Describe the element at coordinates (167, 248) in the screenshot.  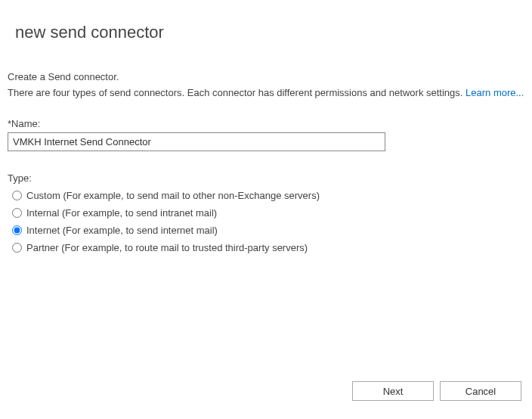
I see `radio-label-partner: Partner (For example, to route mail to t…` at that location.